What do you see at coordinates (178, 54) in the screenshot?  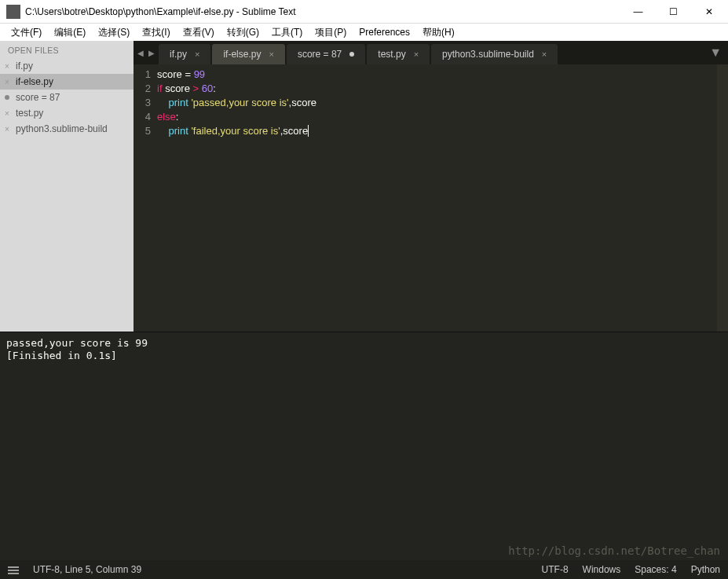 I see `tab-label: if.py` at bounding box center [178, 54].